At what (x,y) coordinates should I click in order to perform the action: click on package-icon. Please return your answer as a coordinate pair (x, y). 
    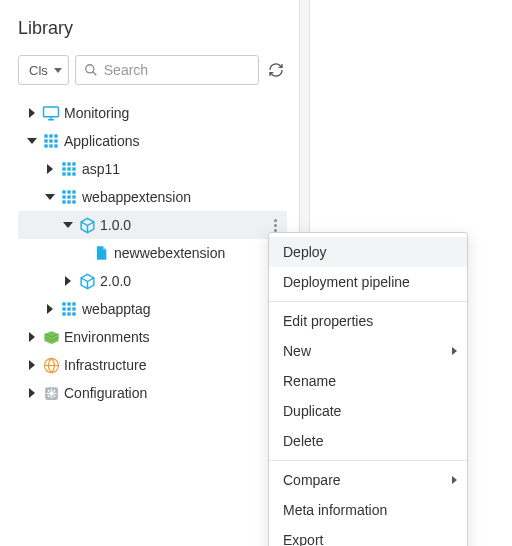
    Looking at the image, I should click on (87, 281).